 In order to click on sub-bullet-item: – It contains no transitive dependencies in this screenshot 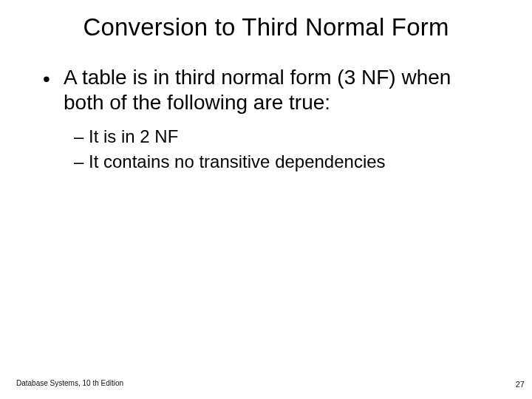, I will do `click(284, 162)`.